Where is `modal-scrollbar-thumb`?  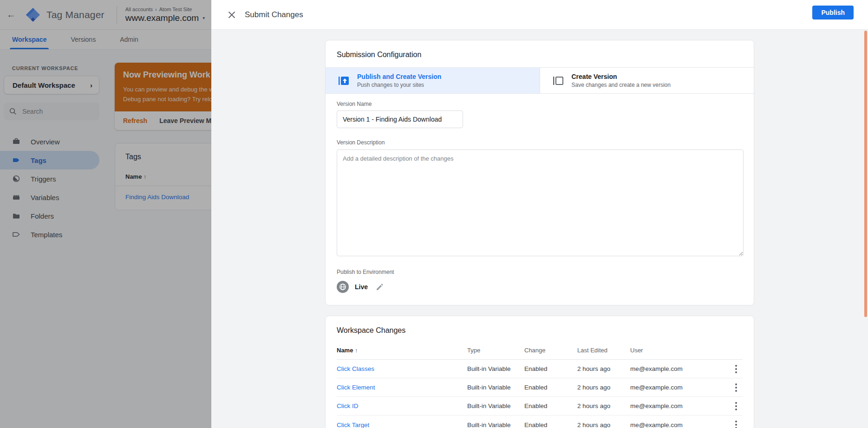 modal-scrollbar-thumb is located at coordinates (866, 174).